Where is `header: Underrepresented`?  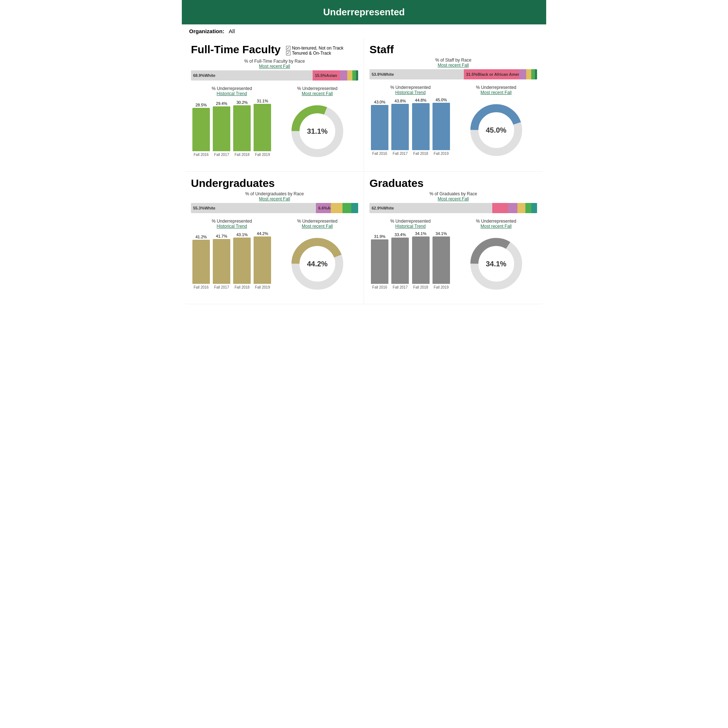
header: Underrepresented is located at coordinates (364, 12).